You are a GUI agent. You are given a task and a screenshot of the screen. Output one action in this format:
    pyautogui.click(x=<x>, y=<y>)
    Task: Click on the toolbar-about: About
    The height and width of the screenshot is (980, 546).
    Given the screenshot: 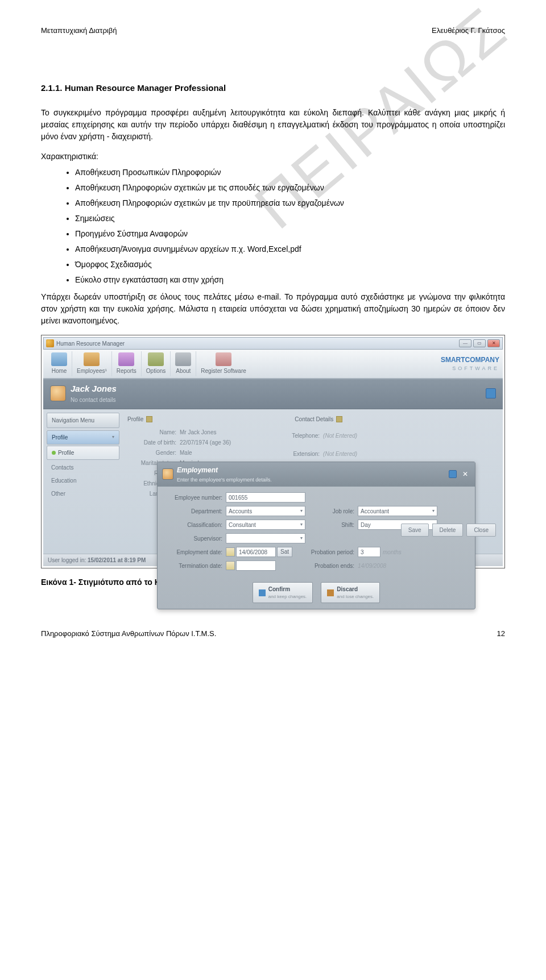 What is the action you would take?
    pyautogui.click(x=183, y=364)
    